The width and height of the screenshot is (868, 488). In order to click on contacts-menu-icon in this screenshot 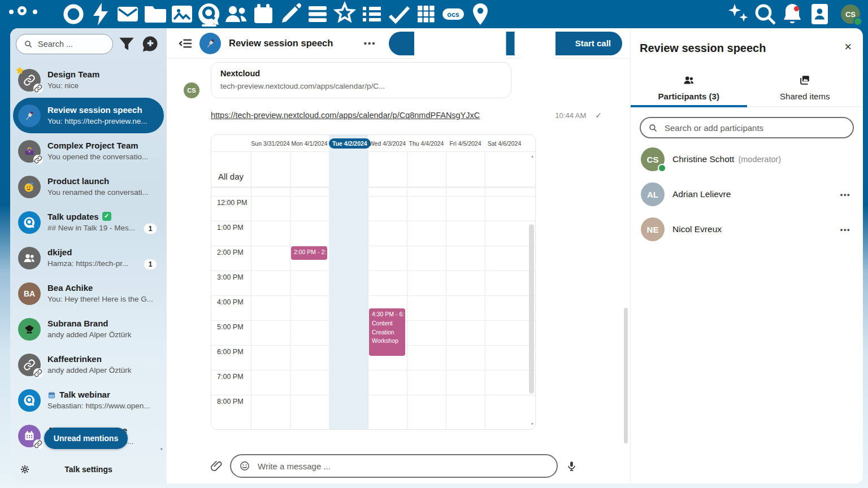, I will do `click(819, 14)`.